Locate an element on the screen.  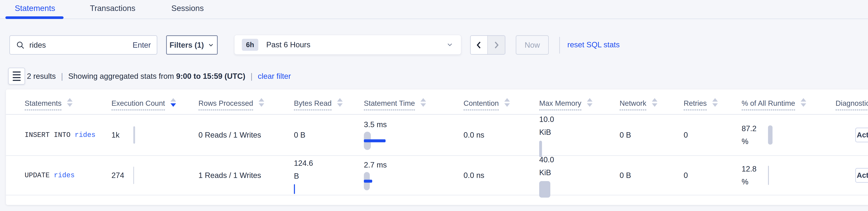
column-header-label: % of All Runtime is located at coordinates (768, 105).